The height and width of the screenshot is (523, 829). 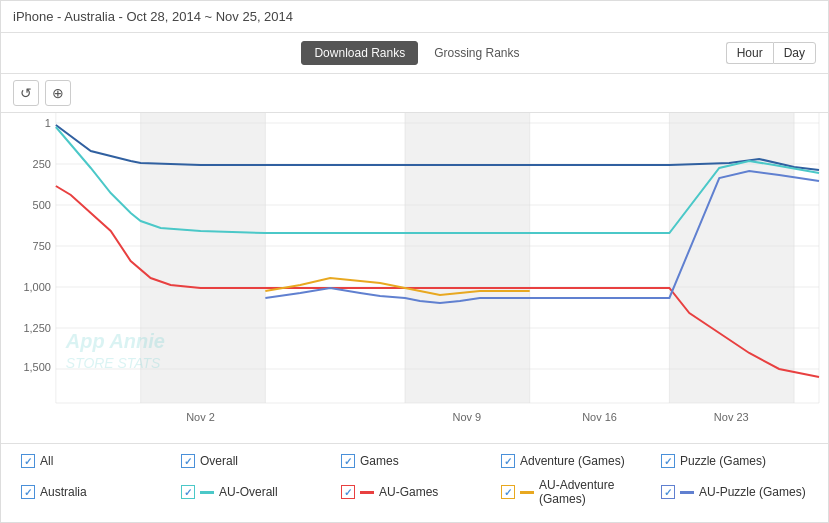 I want to click on au-puzzle-checkbox, so click(x=668, y=492).